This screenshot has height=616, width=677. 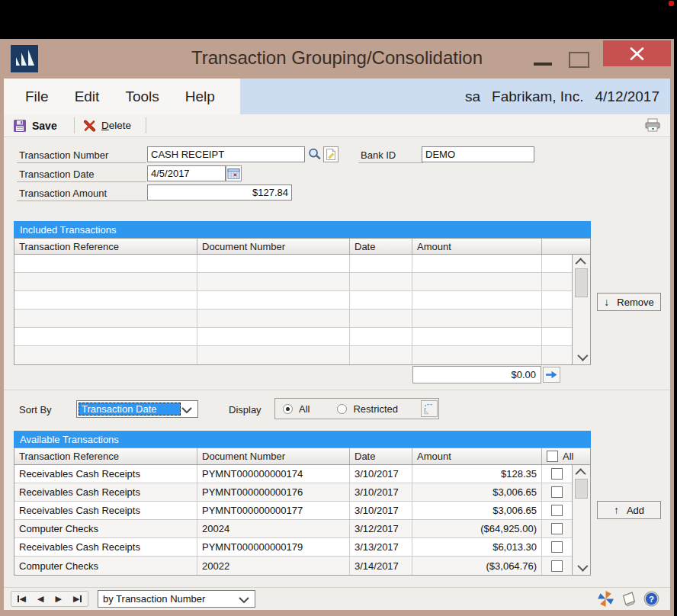 What do you see at coordinates (552, 456) in the screenshot?
I see `select-all-checkbox` at bounding box center [552, 456].